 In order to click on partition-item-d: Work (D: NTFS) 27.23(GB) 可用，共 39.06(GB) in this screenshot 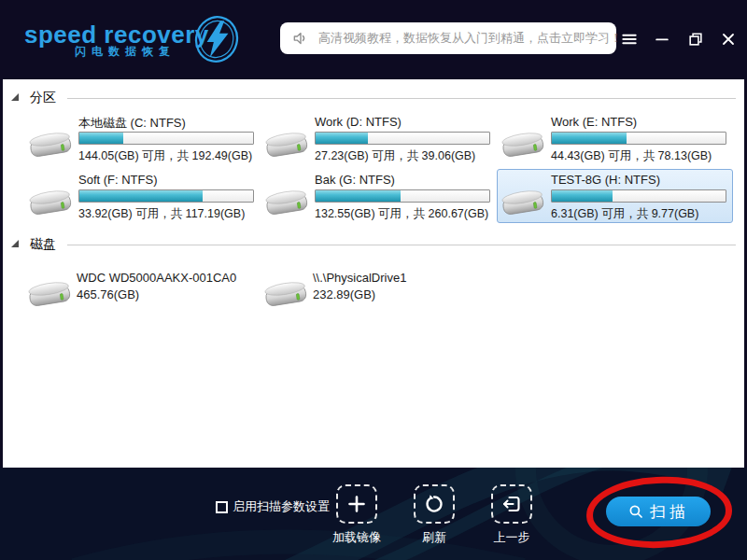, I will do `click(379, 138)`.